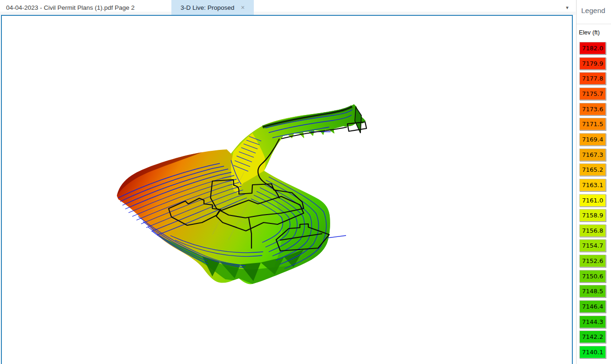 This screenshot has height=364, width=611. Describe the element at coordinates (590, 33) in the screenshot. I see `legend-unit-label: Elev (ft)` at that location.